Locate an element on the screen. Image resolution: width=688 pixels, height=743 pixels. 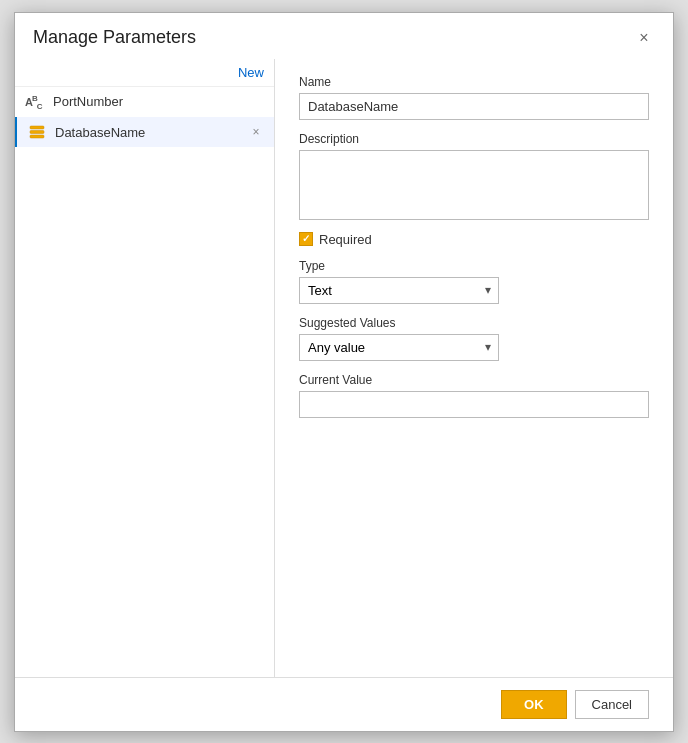
left-panel-actions: New is located at coordinates (144, 73).